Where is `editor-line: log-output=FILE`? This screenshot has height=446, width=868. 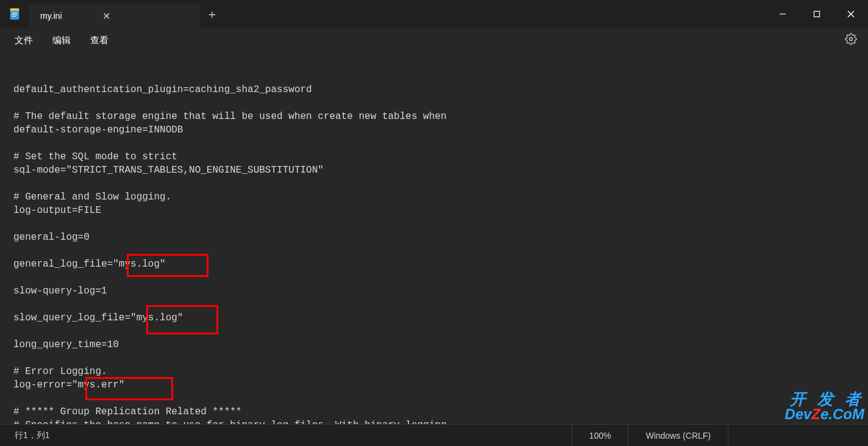 editor-line: log-output=FILE is located at coordinates (441, 210).